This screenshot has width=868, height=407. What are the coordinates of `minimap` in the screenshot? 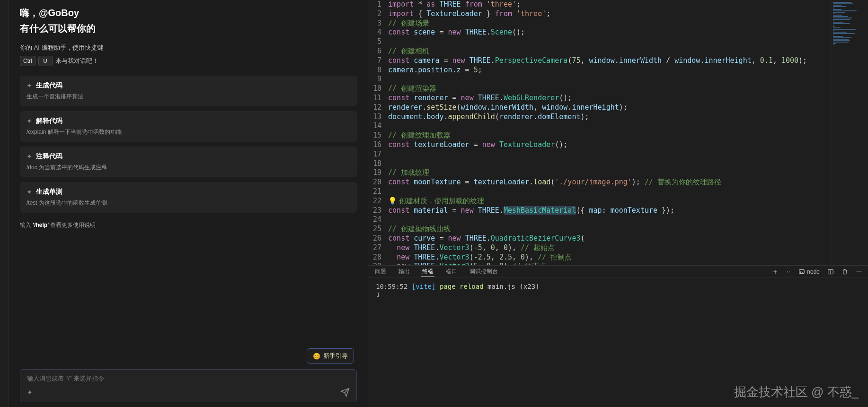 It's located at (850, 132).